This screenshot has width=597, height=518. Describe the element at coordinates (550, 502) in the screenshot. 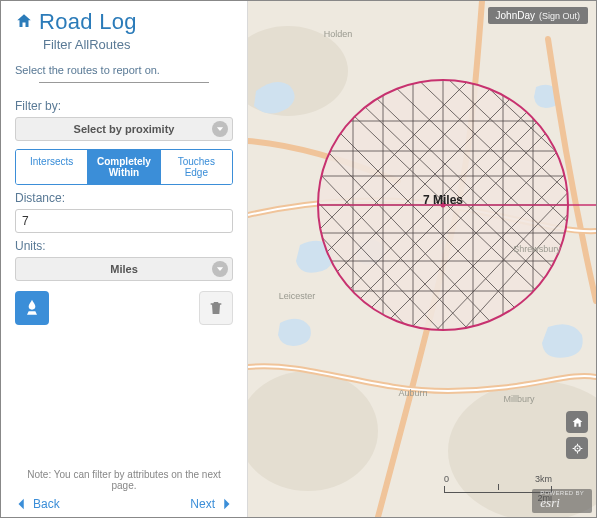

I see `esri-brand: esri` at that location.